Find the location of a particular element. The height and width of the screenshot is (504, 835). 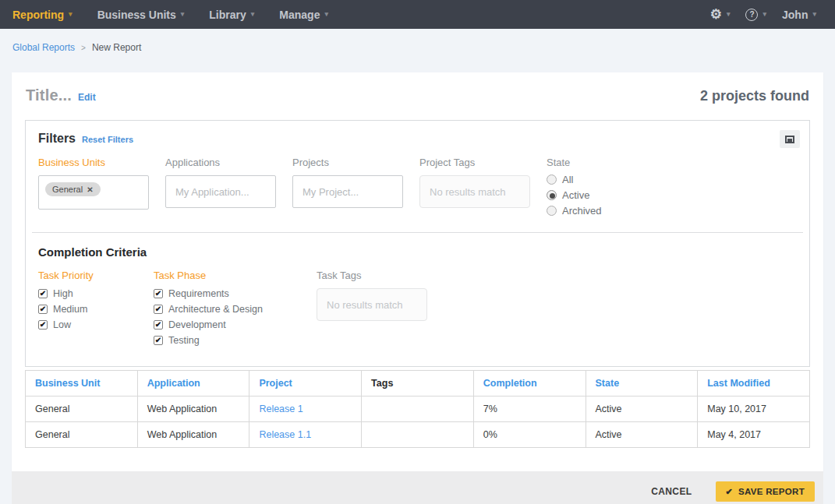

checkbox-architecture-design: ✔ Architecture & Design is located at coordinates (208, 309).